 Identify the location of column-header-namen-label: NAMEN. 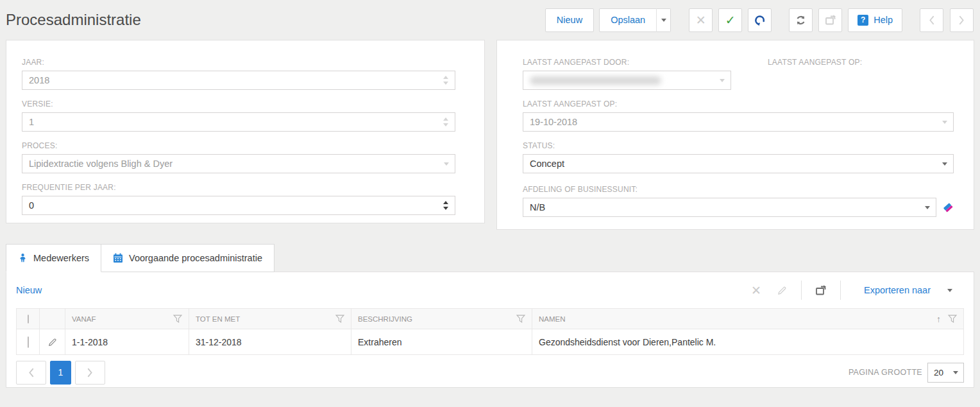
(552, 319).